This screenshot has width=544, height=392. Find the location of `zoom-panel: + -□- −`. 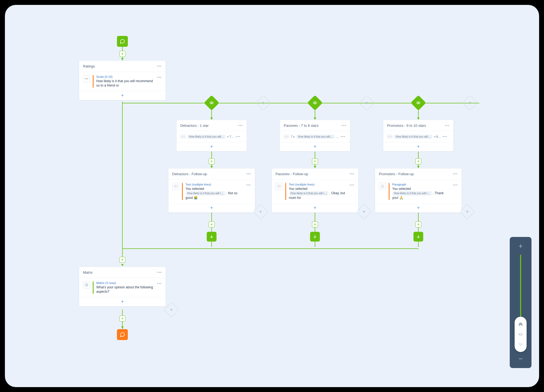

zoom-panel: + -□- − is located at coordinates (521, 303).